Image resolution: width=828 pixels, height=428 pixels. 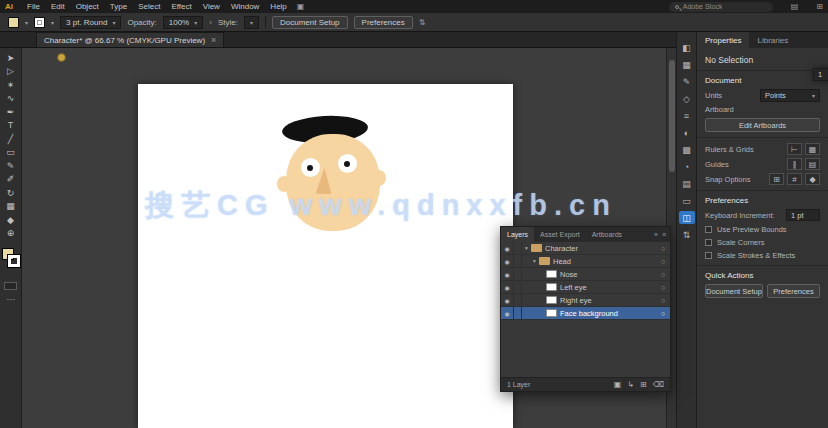 What do you see at coordinates (560, 234) in the screenshot?
I see `tab-asset-export: Asset Export` at bounding box center [560, 234].